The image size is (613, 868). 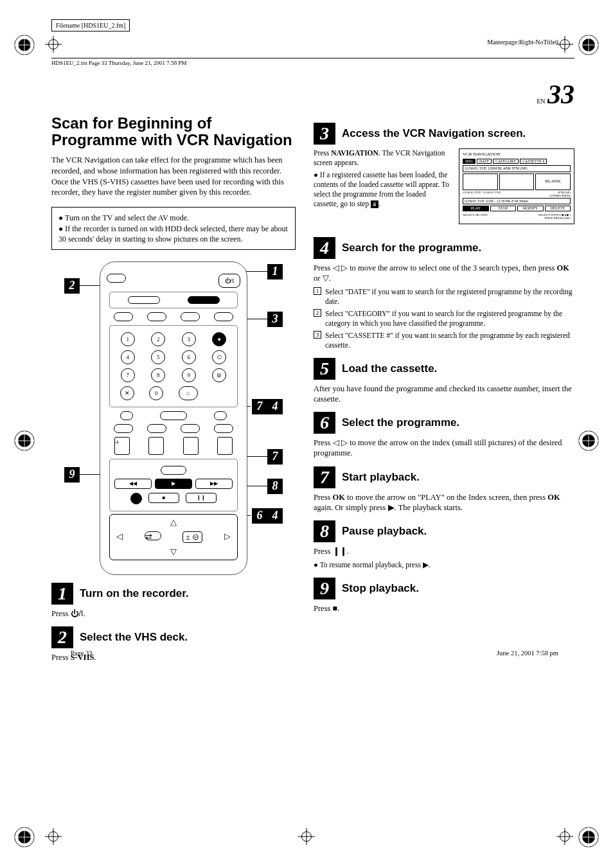 What do you see at coordinates (450, 297) in the screenshot?
I see `sub-1-text: Select "DATE" if you want to search for …` at bounding box center [450, 297].